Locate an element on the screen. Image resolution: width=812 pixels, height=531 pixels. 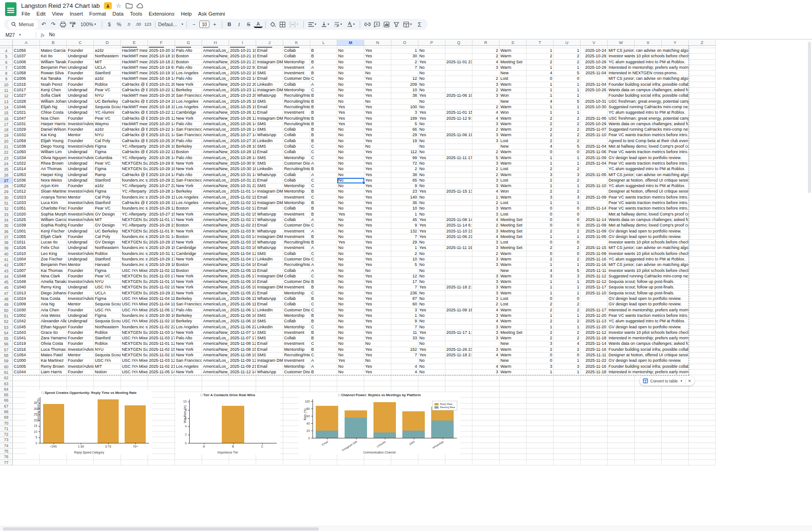
decrease-decimal-button: .0 is located at coordinates (128, 25).